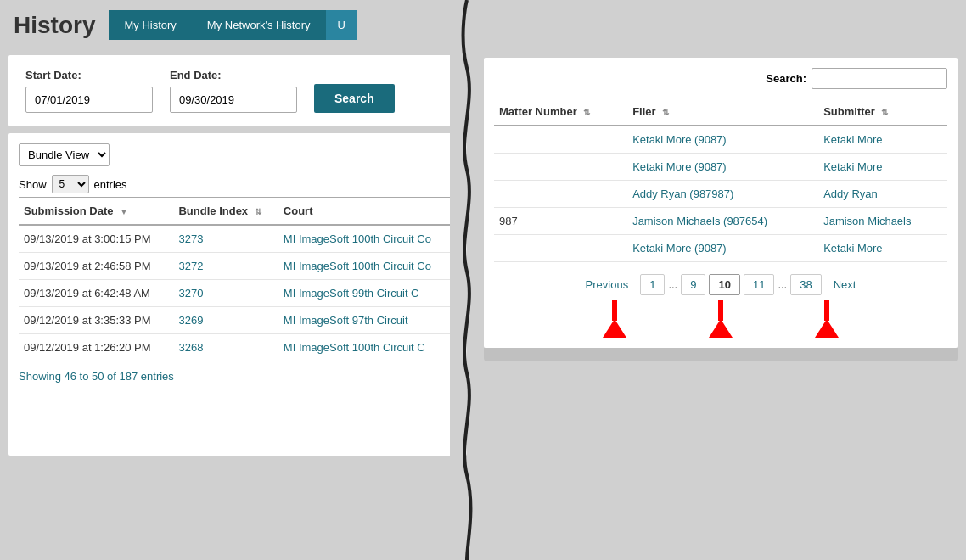 This screenshot has height=560, width=966. What do you see at coordinates (110, 185) in the screenshot?
I see `entries-label: entries` at bounding box center [110, 185].